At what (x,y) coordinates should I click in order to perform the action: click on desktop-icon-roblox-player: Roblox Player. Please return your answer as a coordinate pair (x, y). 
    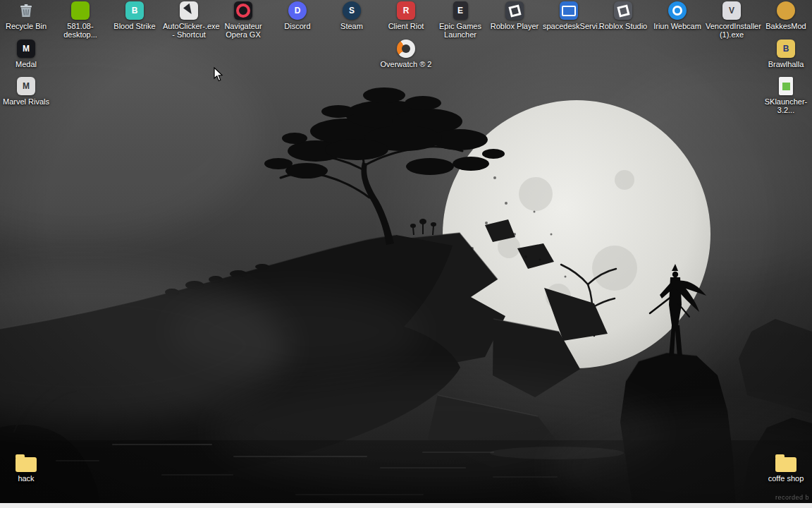
    Looking at the image, I should click on (515, 16).